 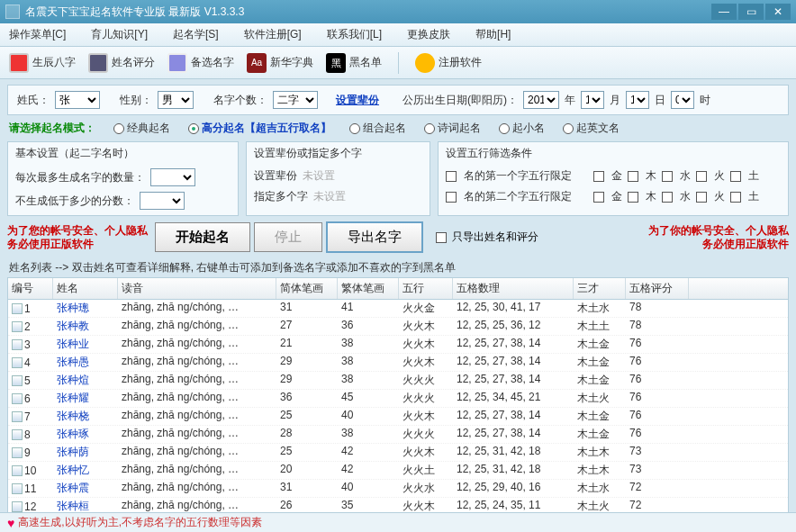 I want to click on menu-naming: 起名学[S], so click(x=196, y=34).